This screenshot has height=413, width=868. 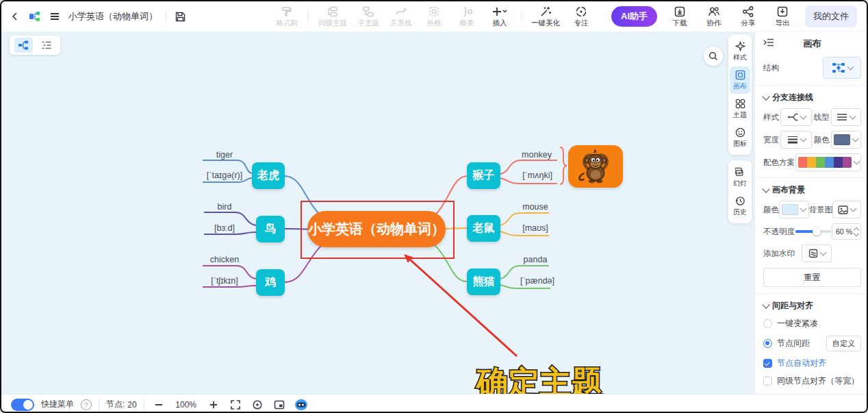 What do you see at coordinates (797, 323) in the screenshot?
I see `compact-label: 一键变紧凑` at bounding box center [797, 323].